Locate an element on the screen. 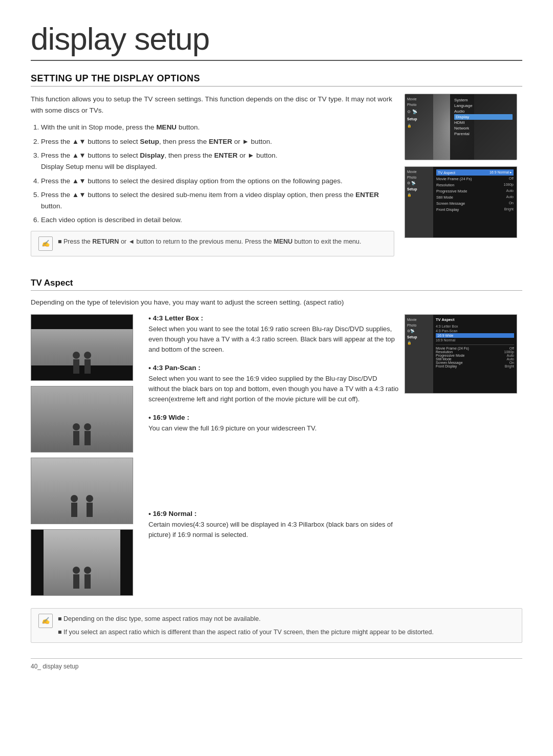 The height and width of the screenshot is (756, 553). fig-body-3b is located at coordinates (90, 510).